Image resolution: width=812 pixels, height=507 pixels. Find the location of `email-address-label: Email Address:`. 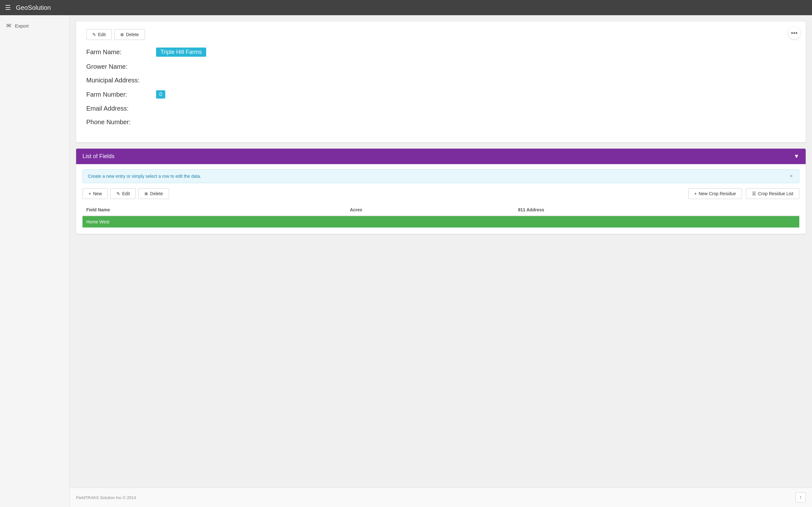

email-address-label: Email Address: is located at coordinates (121, 109).